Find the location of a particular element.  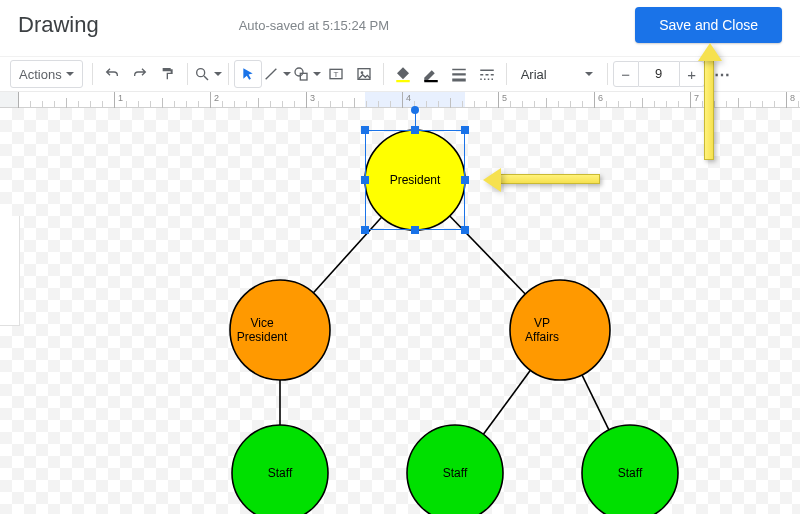

line-dash-icon is located at coordinates (487, 74).